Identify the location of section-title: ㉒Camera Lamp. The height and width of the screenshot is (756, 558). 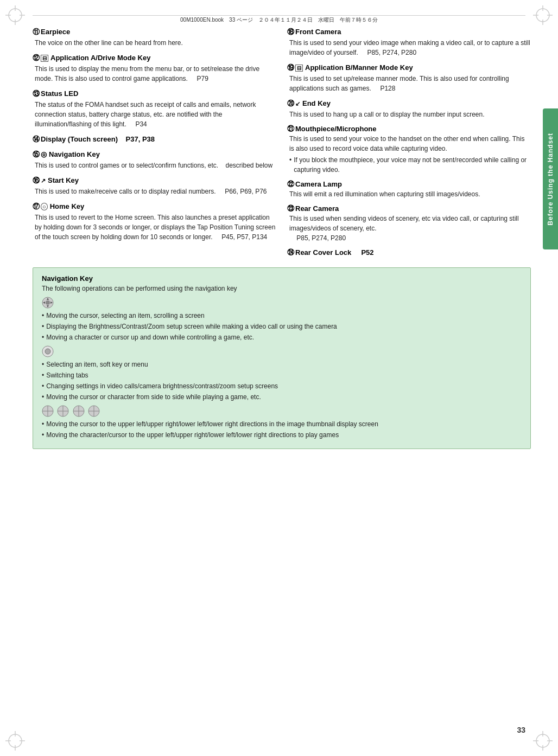
(409, 184).